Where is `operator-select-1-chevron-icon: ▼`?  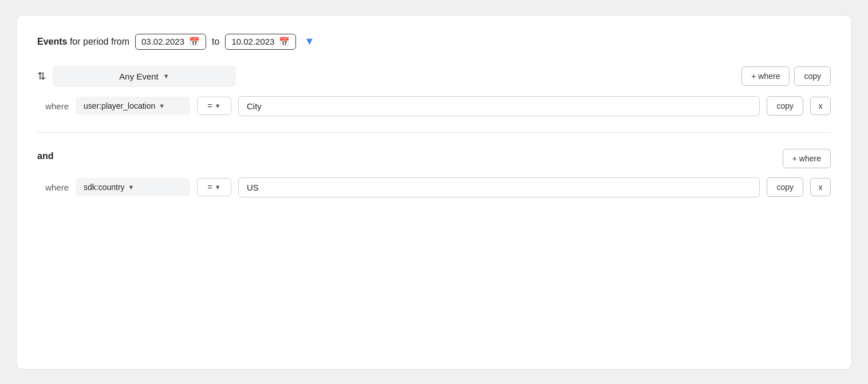 operator-select-1-chevron-icon: ▼ is located at coordinates (218, 106).